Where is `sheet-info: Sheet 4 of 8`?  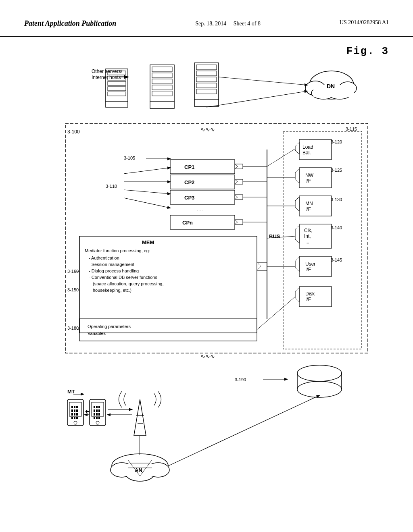 sheet-info: Sheet 4 of 8 is located at coordinates (247, 23).